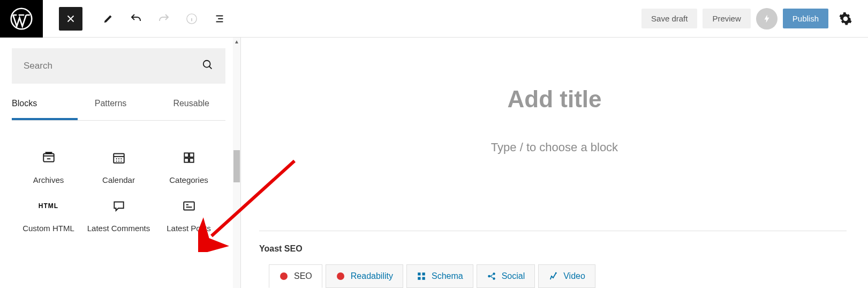  I want to click on block-latest-posts: Latest Posts, so click(188, 216).